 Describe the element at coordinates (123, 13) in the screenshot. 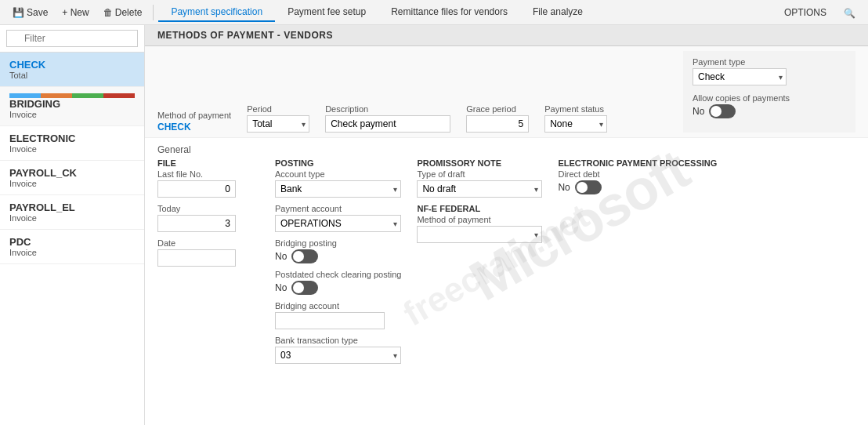

I see `delete-button: 🗑 Delete` at that location.